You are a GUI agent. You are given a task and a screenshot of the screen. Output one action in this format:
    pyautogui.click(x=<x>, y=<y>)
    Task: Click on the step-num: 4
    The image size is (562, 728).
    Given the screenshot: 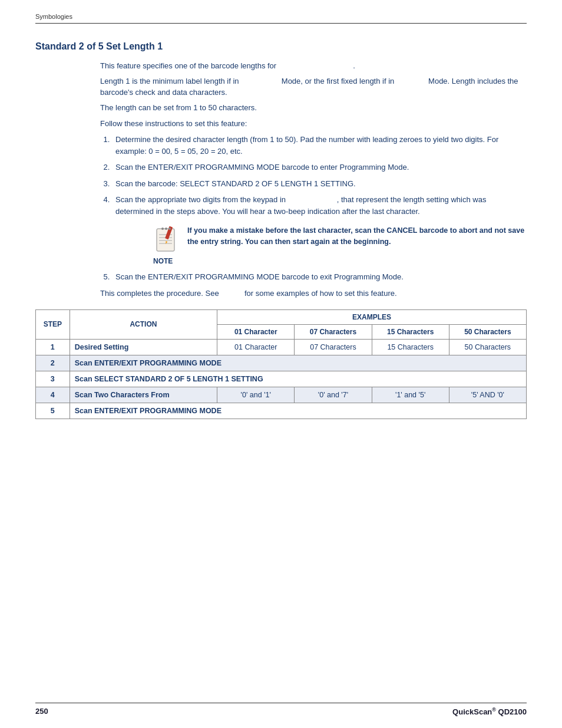 What is the action you would take?
    pyautogui.click(x=53, y=395)
    